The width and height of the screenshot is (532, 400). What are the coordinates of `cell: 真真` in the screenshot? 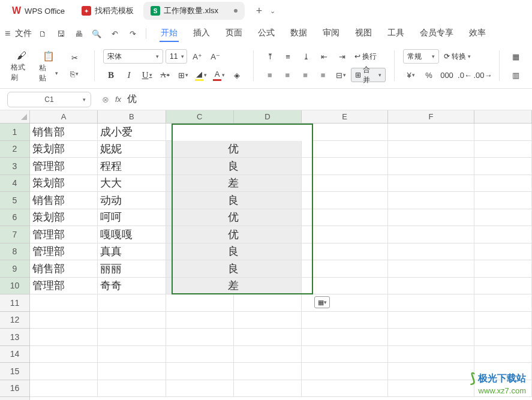 It's located at (132, 252).